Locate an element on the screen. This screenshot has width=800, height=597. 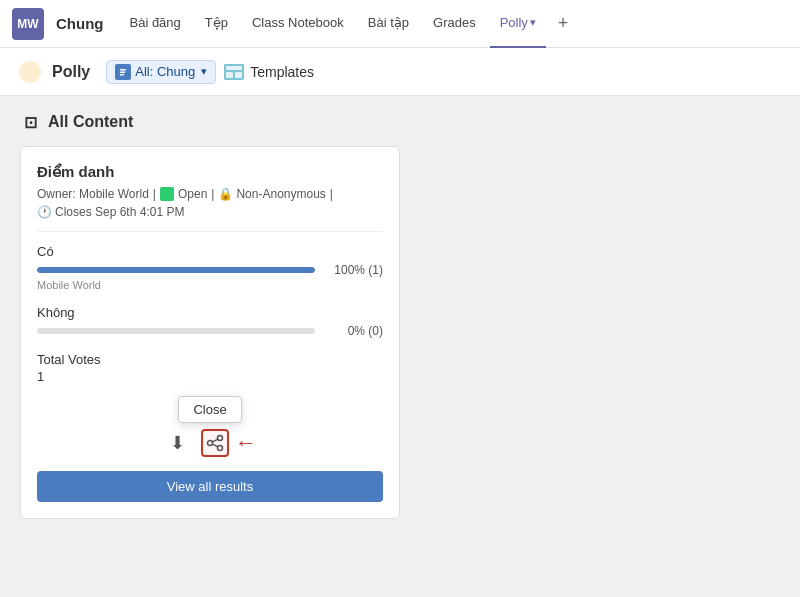
nav-item-baitap: Bài tập is located at coordinates (388, 24).